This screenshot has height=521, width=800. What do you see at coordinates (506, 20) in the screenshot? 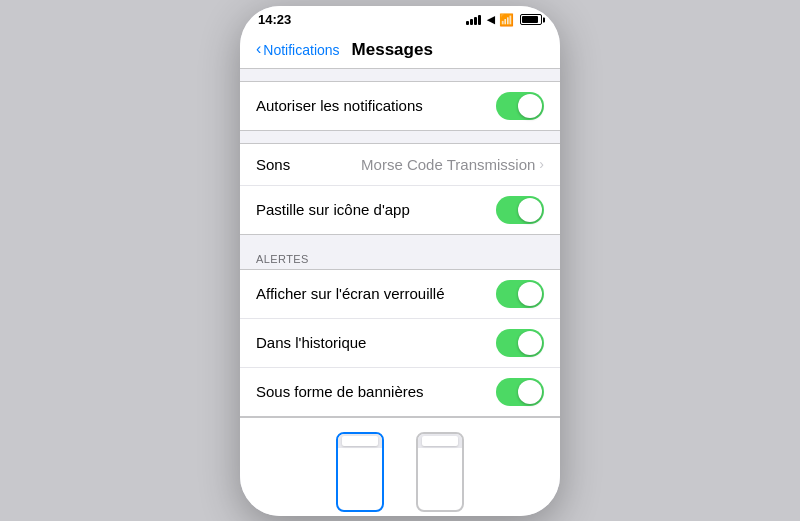
I see `wifi-icon: 📶` at bounding box center [506, 20].